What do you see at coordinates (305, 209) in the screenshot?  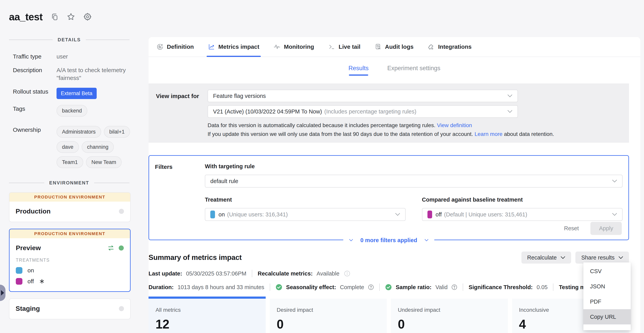 I see `treatment-filter: Treatment on (Unique users: 316,341)` at bounding box center [305, 209].